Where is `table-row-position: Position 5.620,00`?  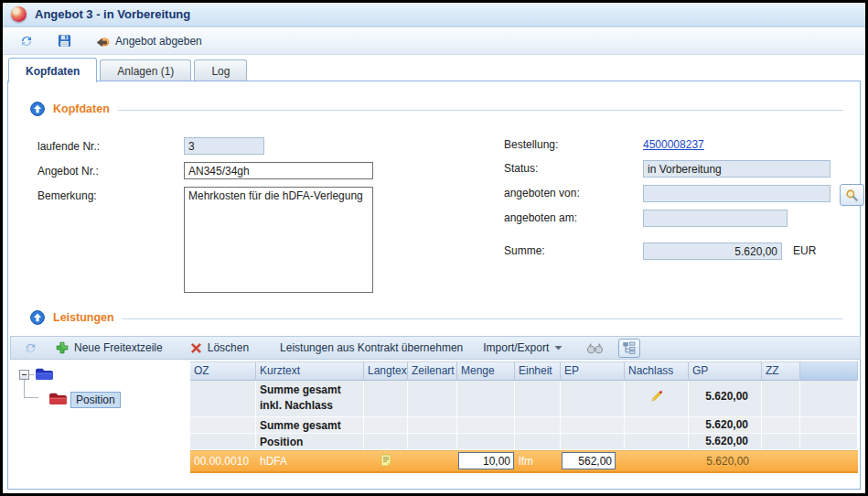
table-row-position: Position 5.620,00 is located at coordinates (524, 442).